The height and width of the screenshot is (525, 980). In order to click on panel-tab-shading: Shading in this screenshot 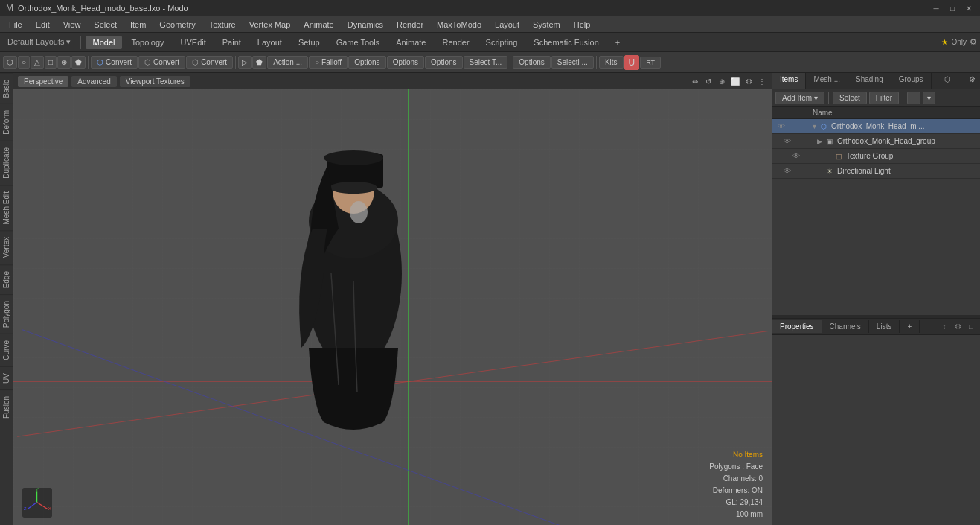, I will do `click(870, 80)`.